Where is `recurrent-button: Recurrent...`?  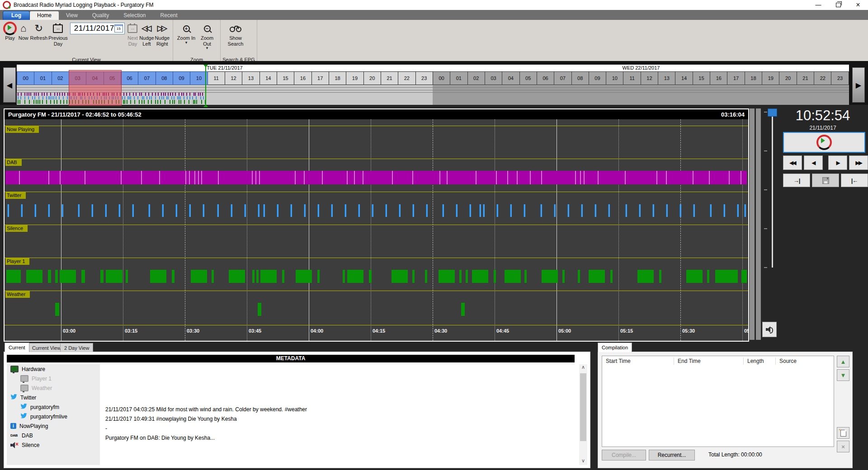
recurrent-button: Recurrent... is located at coordinates (672, 455).